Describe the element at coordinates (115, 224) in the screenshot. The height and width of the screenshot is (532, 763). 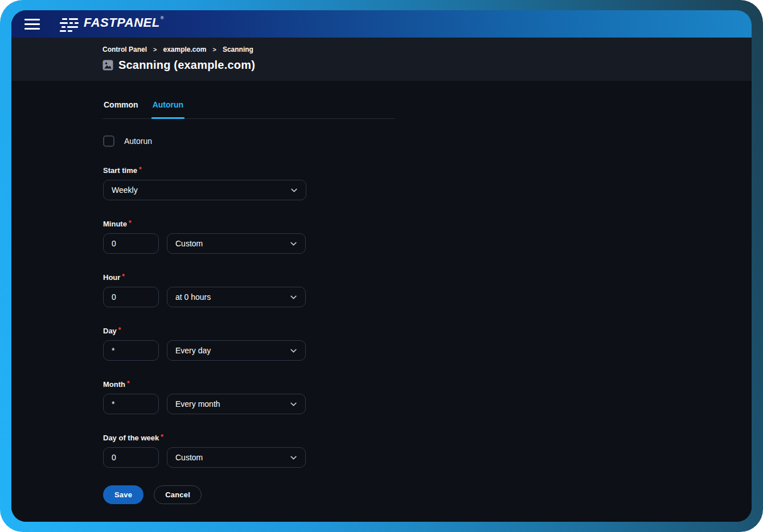
I see `minute-label: Minute` at that location.